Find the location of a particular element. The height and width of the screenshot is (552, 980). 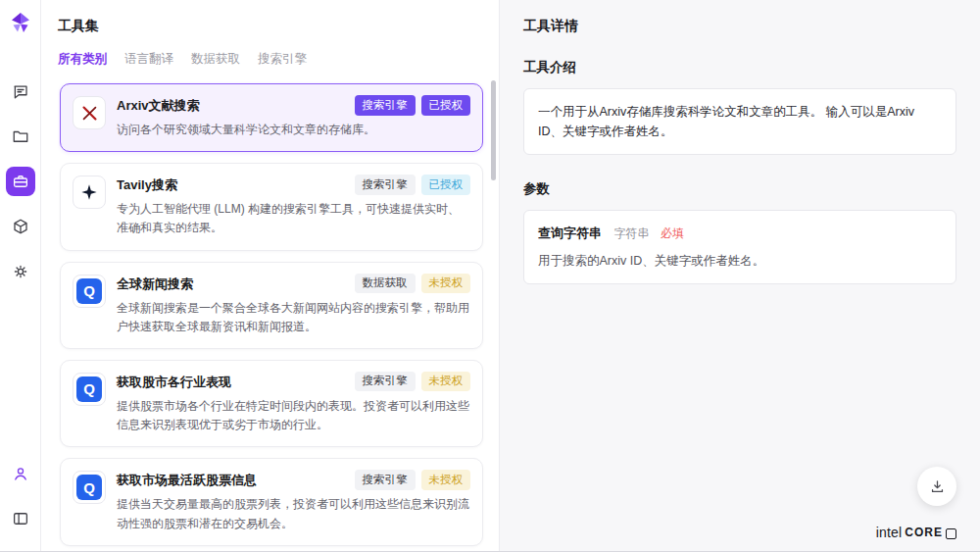

param-box: 查询字符串 字符串 必填 用于搜索的Arxiv ID、关键字或作者姓名。 is located at coordinates (740, 247).